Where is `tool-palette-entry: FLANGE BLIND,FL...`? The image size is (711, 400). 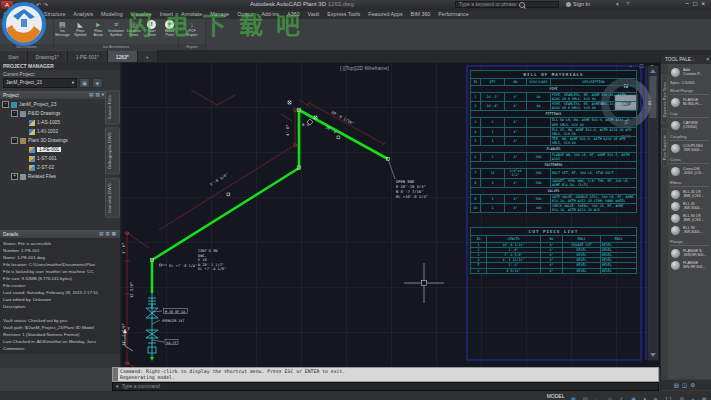
tool-palette-entry: FLANGE BLIND,FL... is located at coordinates (690, 102).